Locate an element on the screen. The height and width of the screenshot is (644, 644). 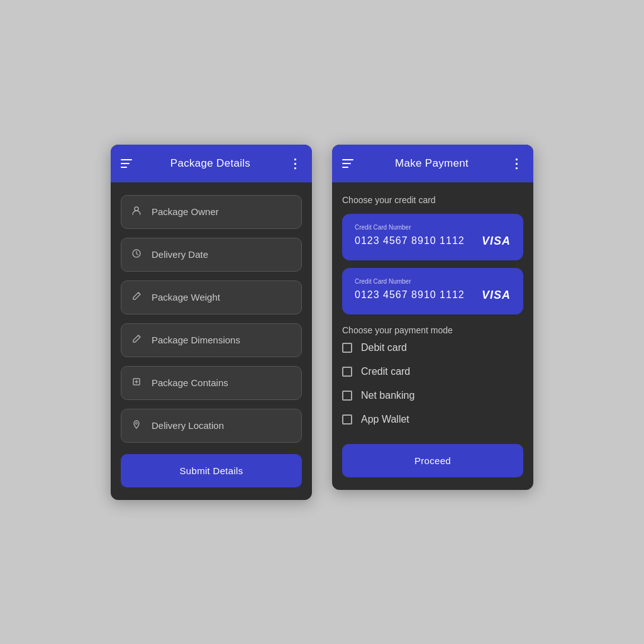
payment-menu-icon is located at coordinates (348, 164).